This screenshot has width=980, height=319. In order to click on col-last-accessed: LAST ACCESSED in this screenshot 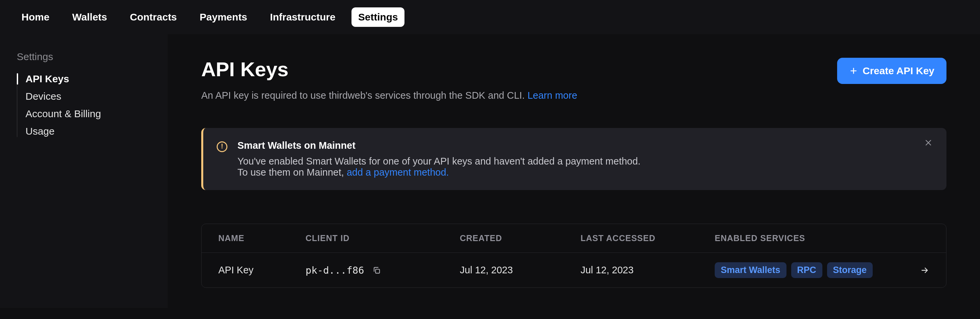, I will do `click(648, 238)`.